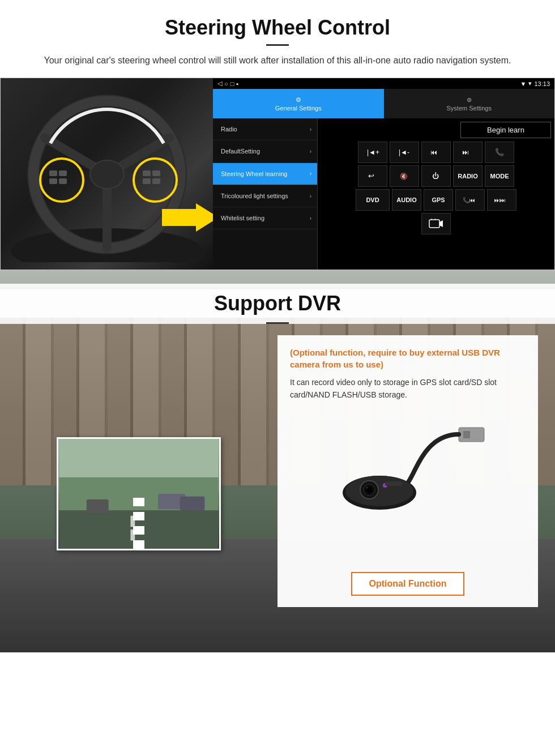 The height and width of the screenshot is (756, 555). I want to click on power-button: ⏻, so click(436, 176).